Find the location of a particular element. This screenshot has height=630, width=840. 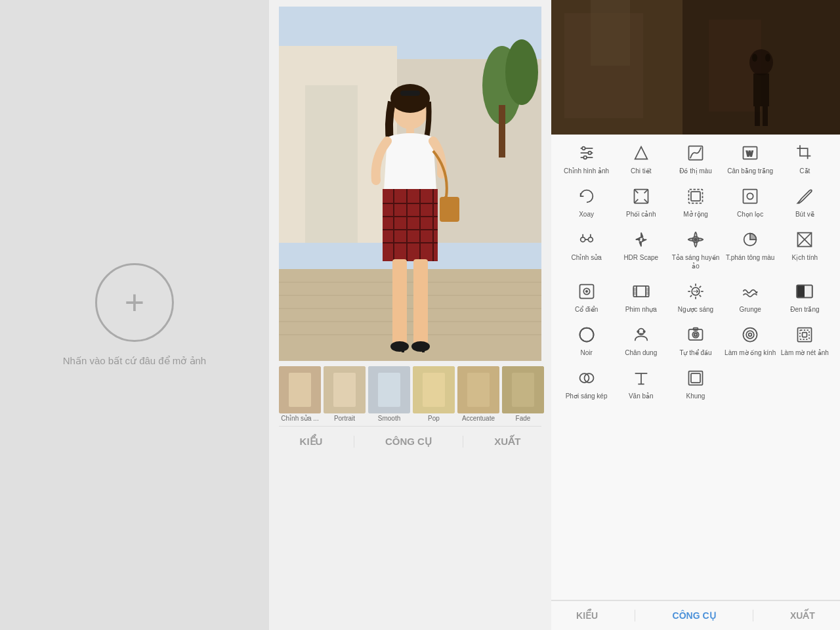

tool-tuthedad: Tự thể đầu is located at coordinates (696, 340).